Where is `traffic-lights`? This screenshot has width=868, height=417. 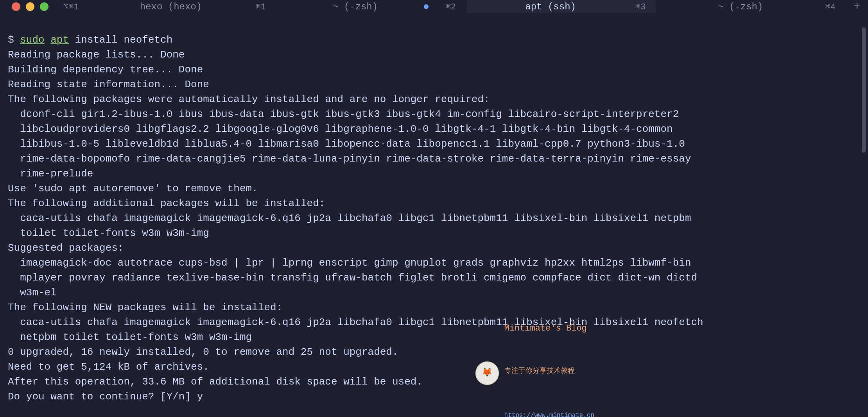 traffic-lights is located at coordinates (28, 7).